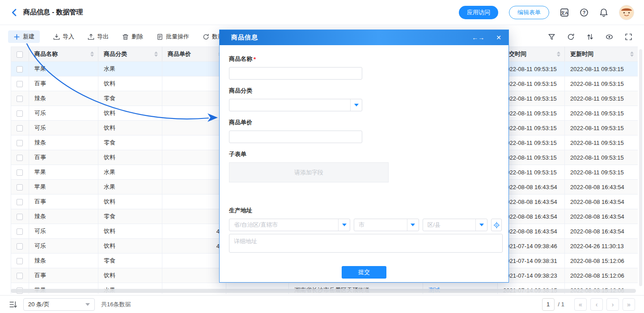 The image size is (644, 313). What do you see at coordinates (20, 55) in the screenshot?
I see `select-all-checkbox` at bounding box center [20, 55].